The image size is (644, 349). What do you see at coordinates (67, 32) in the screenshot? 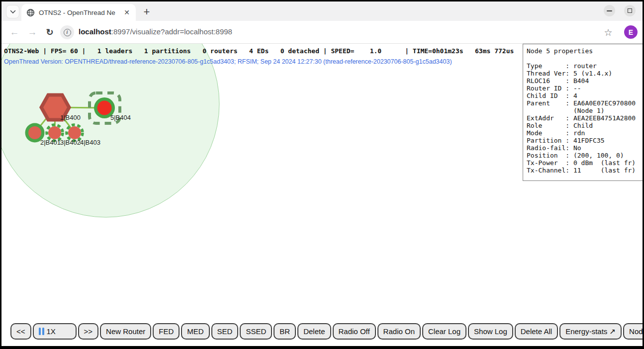
I see `site-info-button: i` at bounding box center [67, 32].